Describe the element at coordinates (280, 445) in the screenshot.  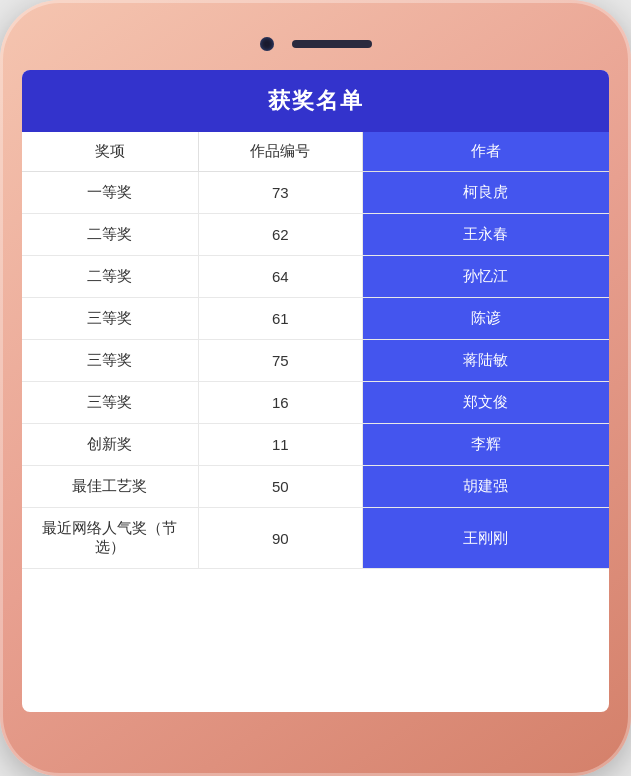
I see `cell-id: 11` at that location.